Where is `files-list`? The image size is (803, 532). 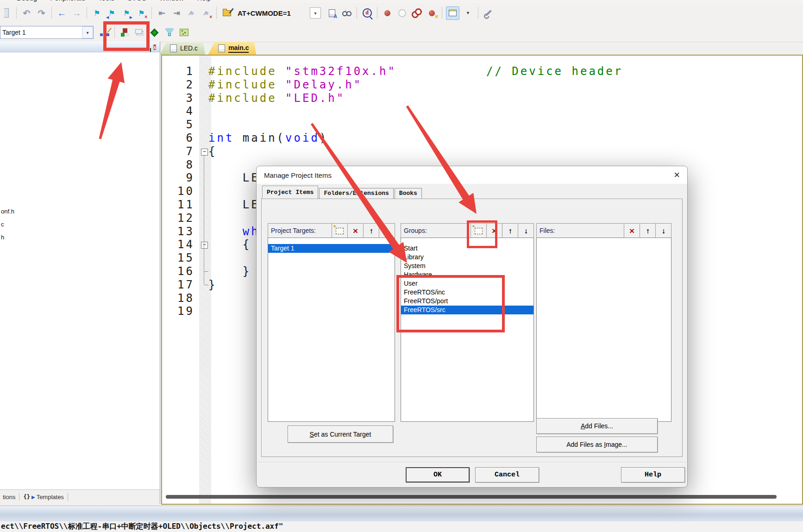
files-list is located at coordinates (604, 330).